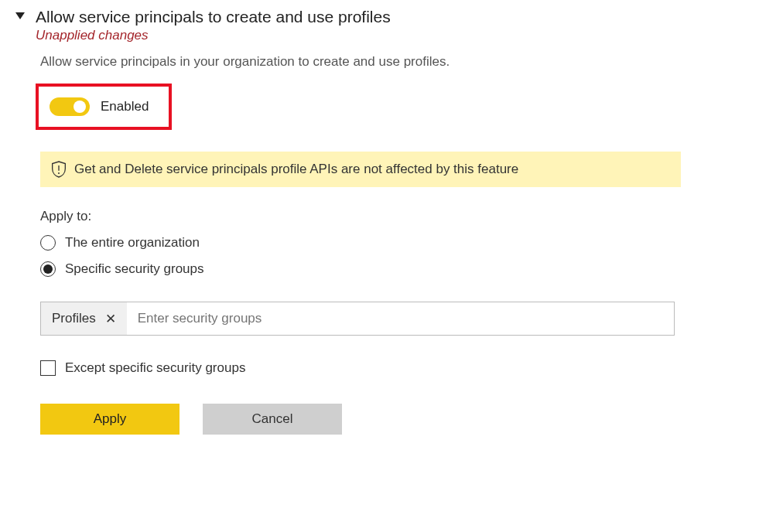 The image size is (759, 532). I want to click on security-group-tag: Profiles ✕, so click(84, 319).